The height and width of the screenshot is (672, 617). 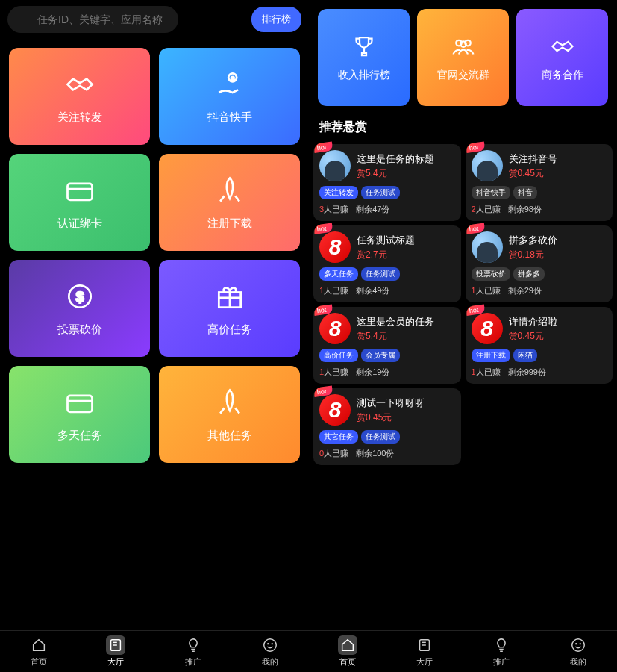 I want to click on done-count: 3人已赚, so click(x=334, y=209).